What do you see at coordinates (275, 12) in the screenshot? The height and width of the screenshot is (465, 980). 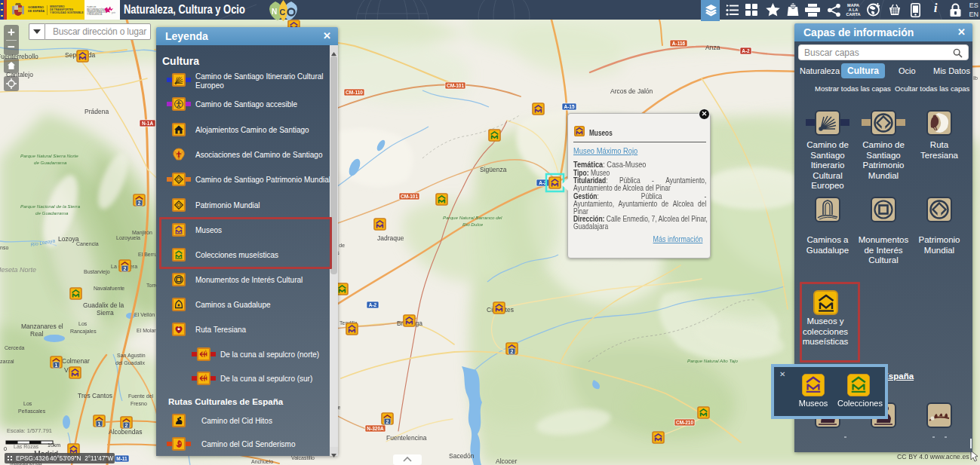 I see `svg-text: N` at bounding box center [275, 12].